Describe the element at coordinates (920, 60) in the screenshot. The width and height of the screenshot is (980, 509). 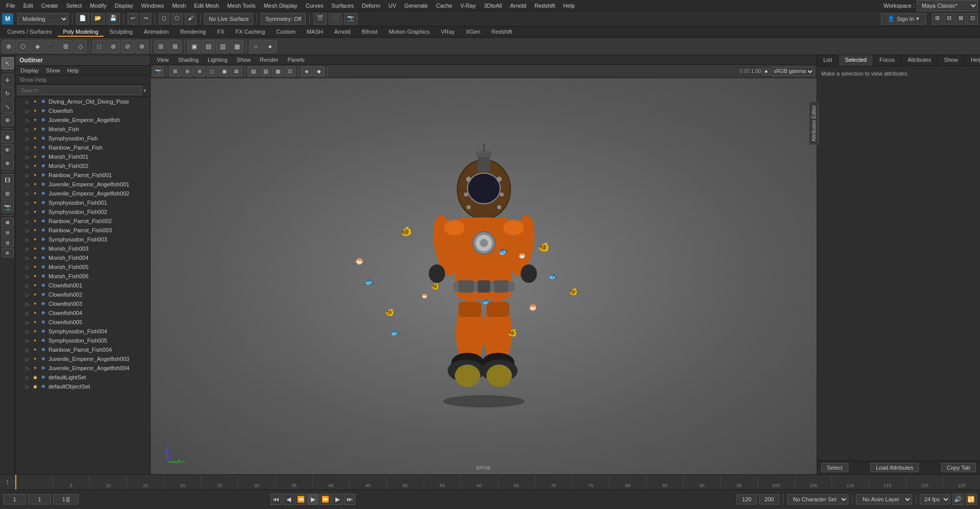
I see `tab-attributes: Attributes` at that location.